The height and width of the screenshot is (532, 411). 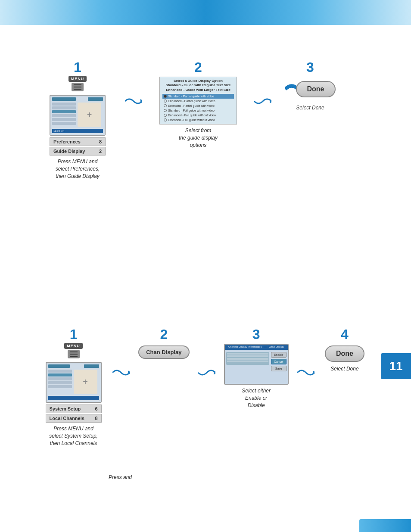 What do you see at coordinates (78, 67) in the screenshot?
I see `step1-number: 1` at bounding box center [78, 67].